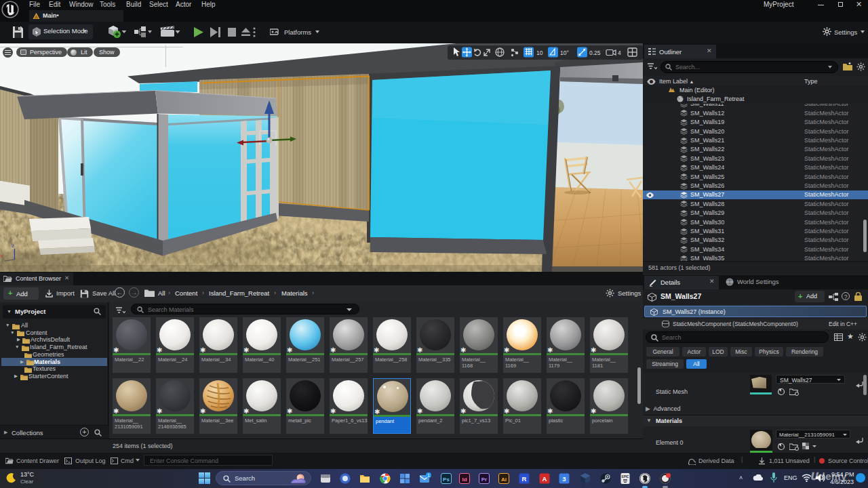 Image resolution: width=868 pixels, height=488 pixels. I want to click on svg-text: 10, so click(540, 53).